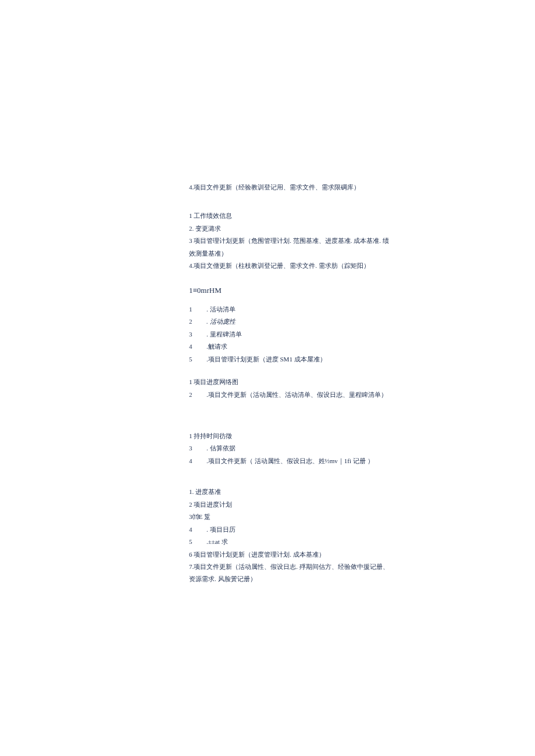 The width and height of the screenshot is (535, 756). What do you see at coordinates (362, 517) in the screenshot?
I see `text-line: 3⑾E 踅` at bounding box center [362, 517].